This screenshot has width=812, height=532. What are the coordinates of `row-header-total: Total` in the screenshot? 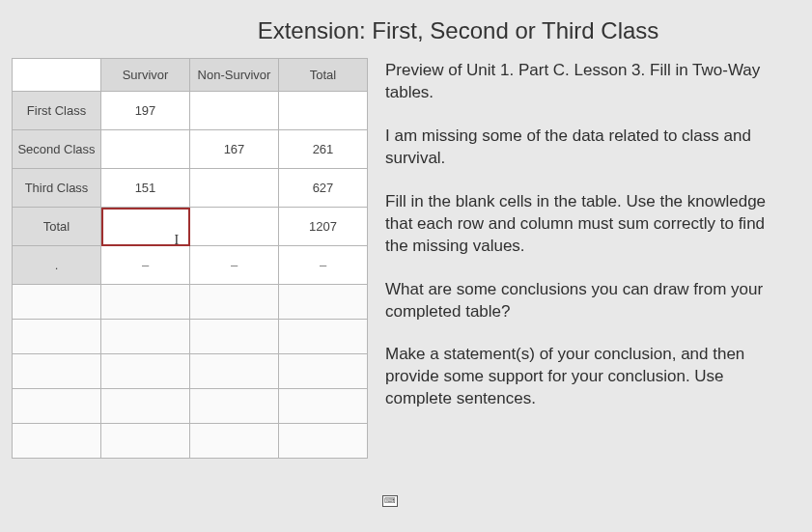 It's located at (57, 227).